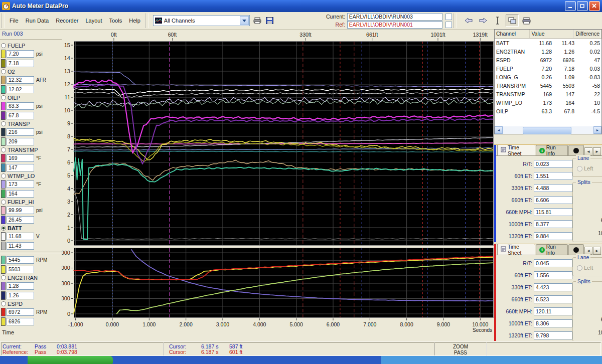 This screenshot has height=364, width=602. Describe the element at coordinates (553, 275) in the screenshot. I see `field-value-60ft-et: 1.556` at that location.